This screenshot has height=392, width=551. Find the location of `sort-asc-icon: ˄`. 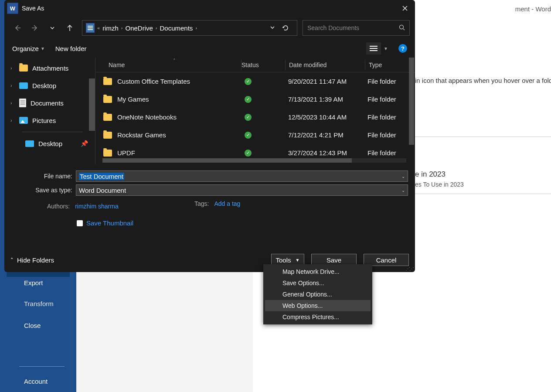

sort-asc-icon: ˄ is located at coordinates (174, 61).